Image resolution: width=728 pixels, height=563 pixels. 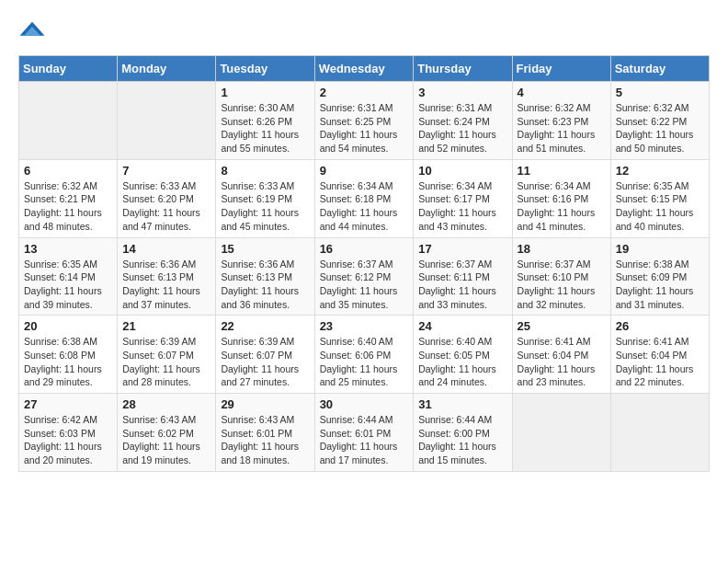 What do you see at coordinates (463, 432) in the screenshot?
I see `calendar-cell: 31Sunrise: 6:44 AM Sunset: 6:00 PM Dayli…` at bounding box center [463, 432].